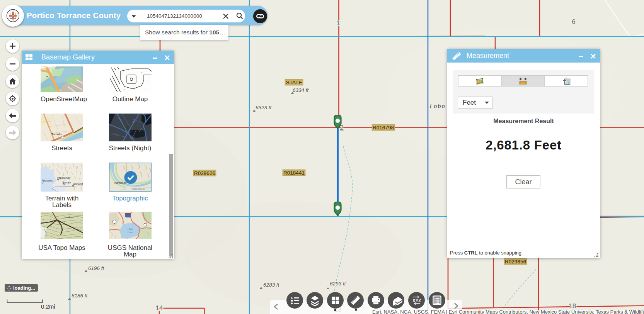 The image size is (644, 314). Describe the element at coordinates (264, 107) in the screenshot. I see `svg-text: 6323 ft` at that location.